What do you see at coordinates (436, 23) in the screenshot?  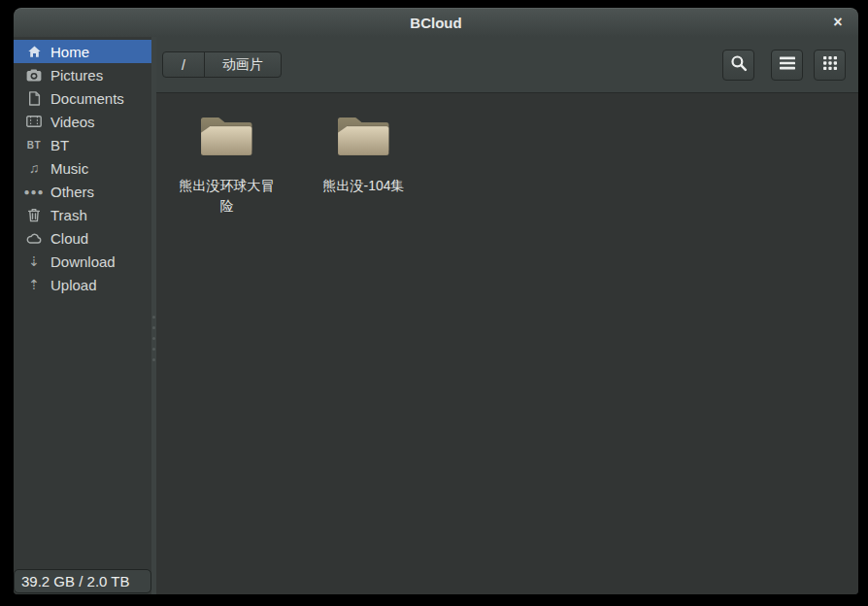 I see `titlebar: BCloud ×` at bounding box center [436, 23].